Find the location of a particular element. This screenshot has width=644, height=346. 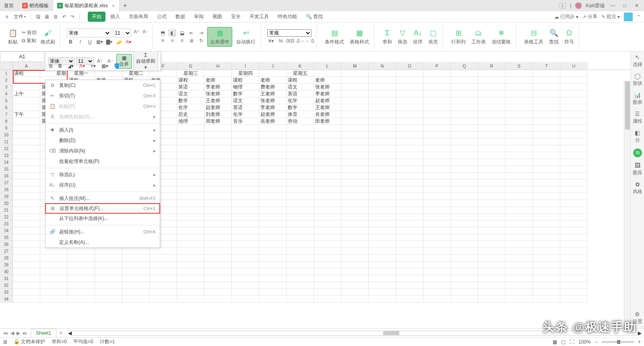

col-N: N is located at coordinates (382, 66).